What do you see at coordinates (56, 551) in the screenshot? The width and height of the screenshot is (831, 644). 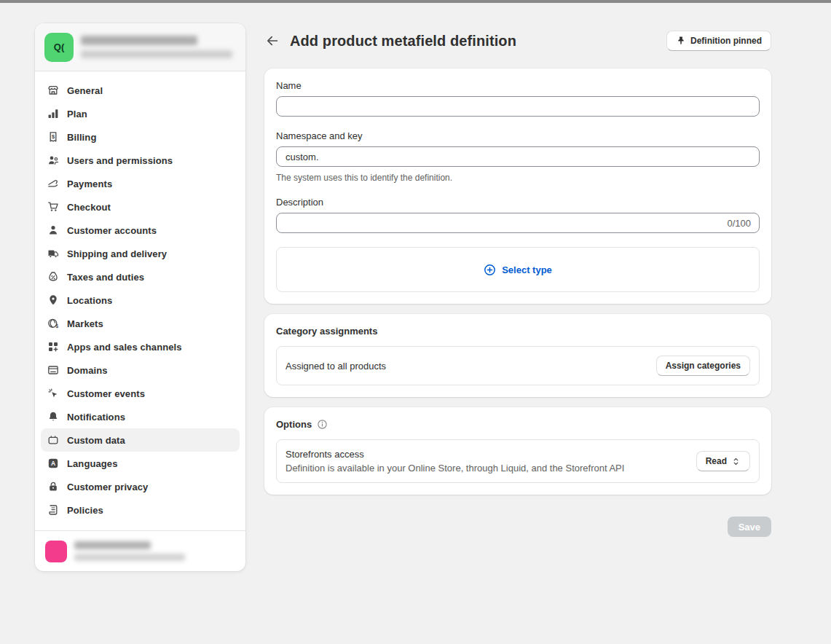 I see `user-avatar` at bounding box center [56, 551].